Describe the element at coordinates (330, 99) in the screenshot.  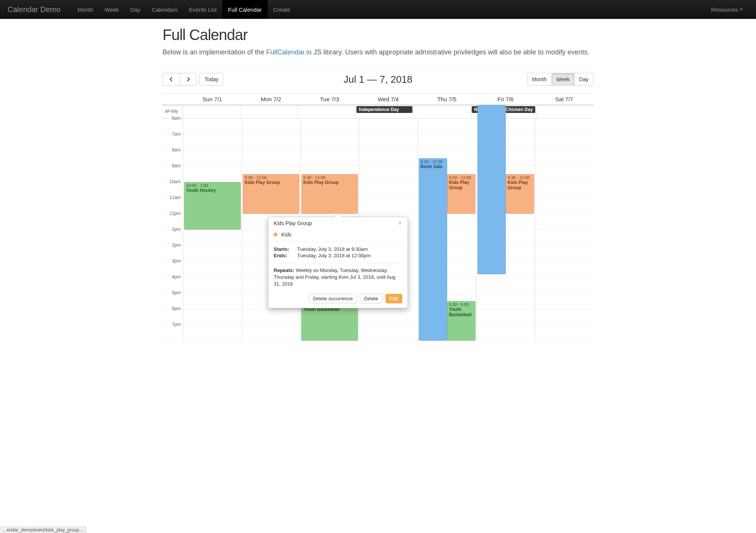
I see `col-header-tue: Tue 7/3` at that location.